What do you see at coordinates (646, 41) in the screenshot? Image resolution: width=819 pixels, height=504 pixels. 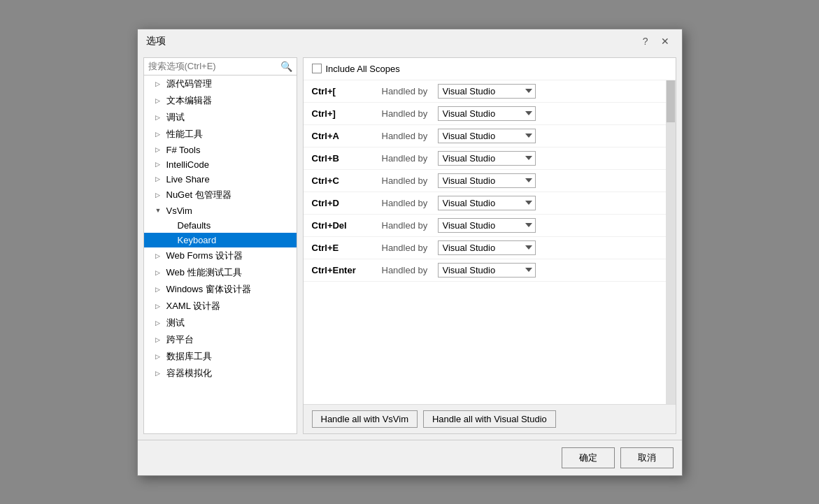 I see `help-button: ?` at bounding box center [646, 41].